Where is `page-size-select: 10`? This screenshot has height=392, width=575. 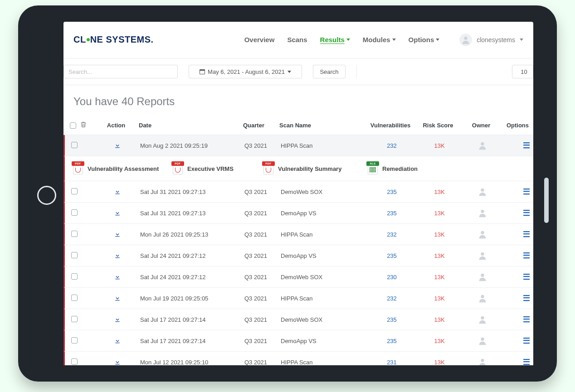 page-size-select: 10 is located at coordinates (522, 72).